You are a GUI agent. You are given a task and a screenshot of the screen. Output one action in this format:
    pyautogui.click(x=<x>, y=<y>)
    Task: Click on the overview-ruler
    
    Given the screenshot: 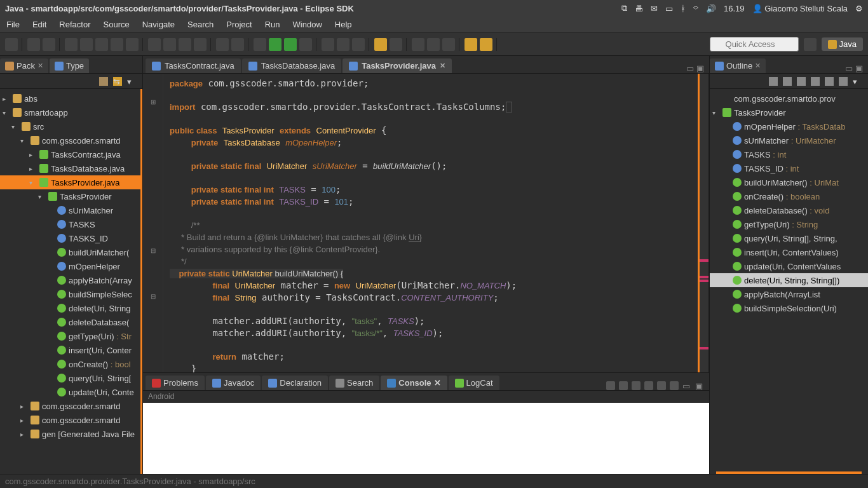 What is the action you would take?
    pyautogui.click(x=704, y=223)
    